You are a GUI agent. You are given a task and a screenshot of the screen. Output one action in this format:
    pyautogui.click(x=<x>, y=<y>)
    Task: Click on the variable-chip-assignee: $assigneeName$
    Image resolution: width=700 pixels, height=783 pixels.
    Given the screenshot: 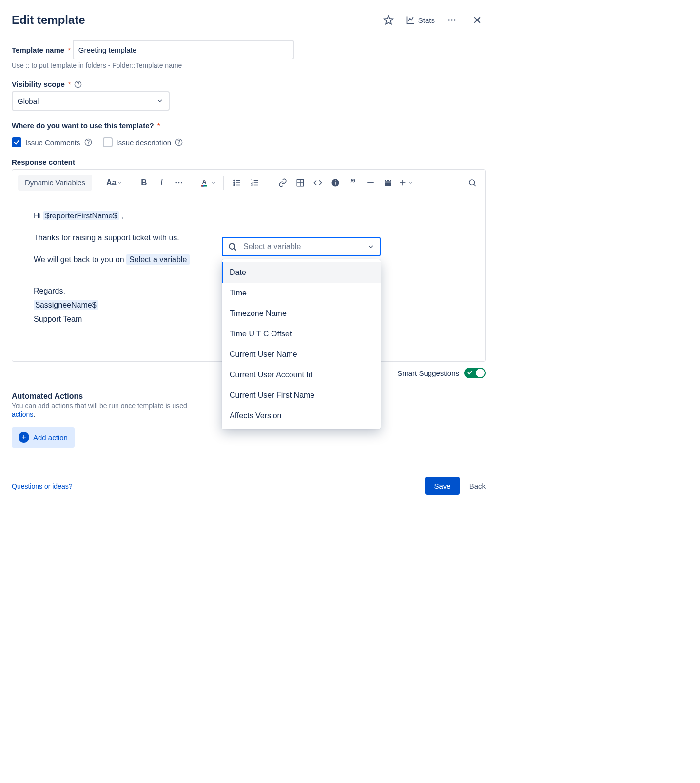 What is the action you would take?
    pyautogui.click(x=66, y=305)
    